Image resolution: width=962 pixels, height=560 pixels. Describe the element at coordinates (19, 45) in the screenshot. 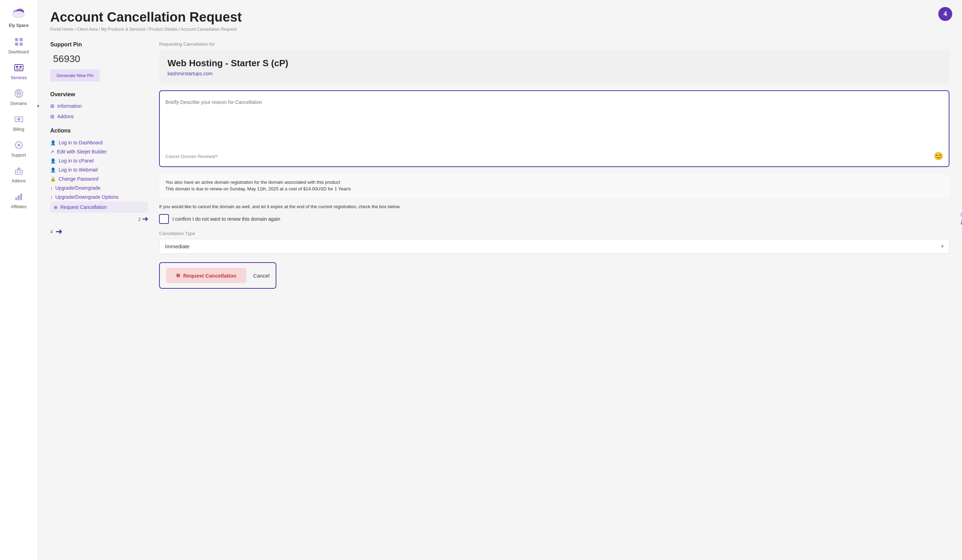

I see `sidebar-item-dashboard: Dashboard` at that location.